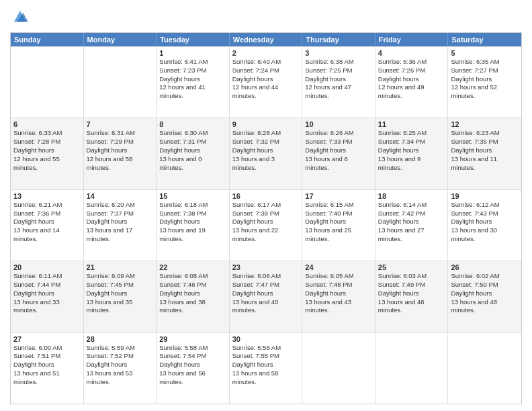  I want to click on day-cell-15: 15Sunrise: 6:18 AMSunset: 7:38 PMDayligh…, so click(193, 226).